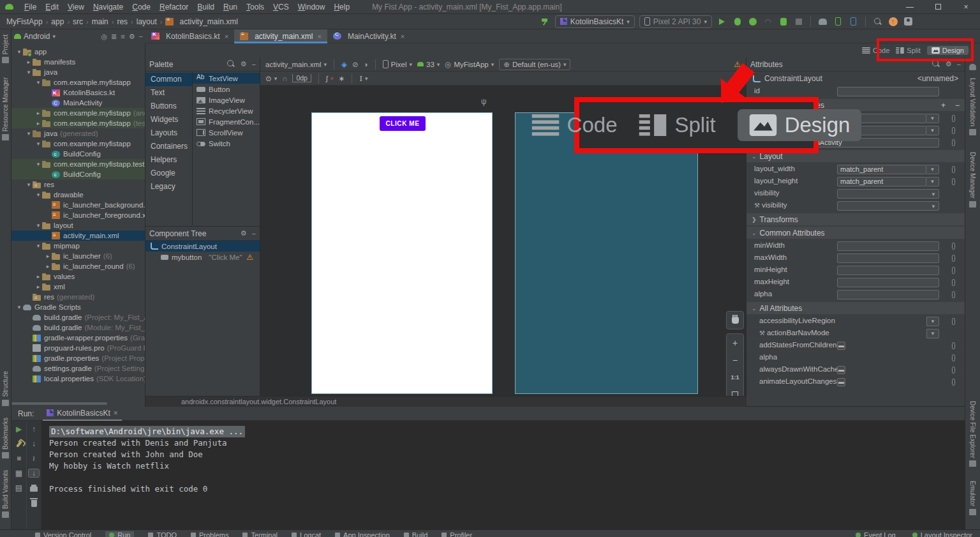 This screenshot has height=537, width=980. I want to click on gear-icon: ⚙, so click(244, 64).